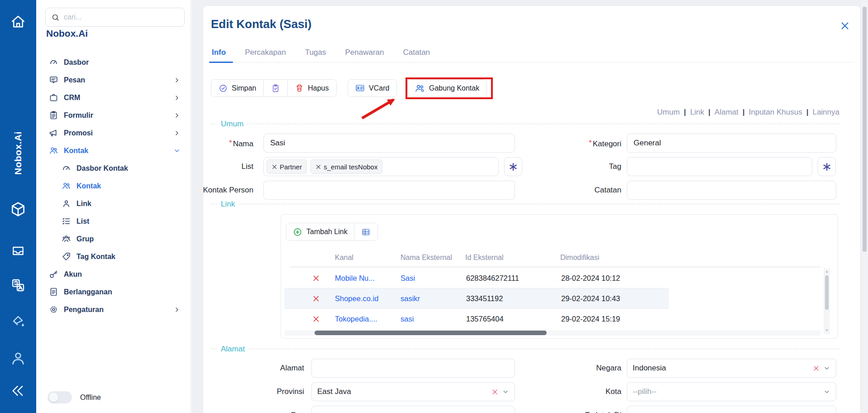  I want to click on negara-select: Indonesia, so click(731, 368).